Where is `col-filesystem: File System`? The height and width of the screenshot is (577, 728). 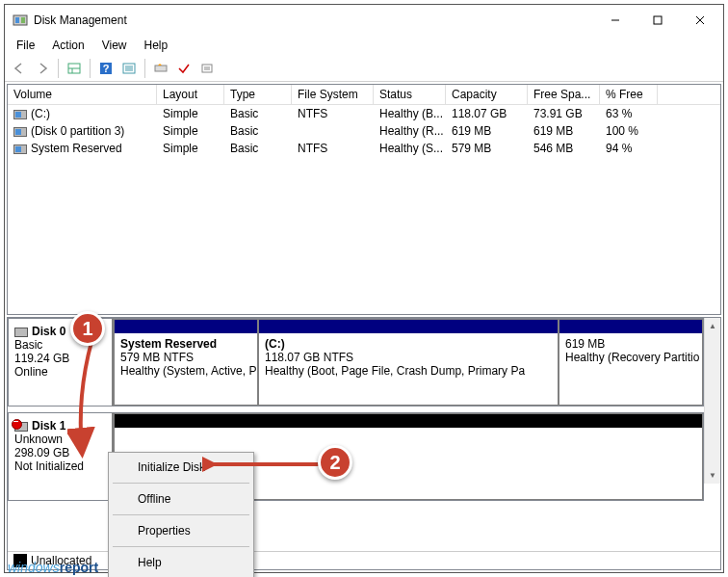
col-filesystem: File System is located at coordinates (333, 94).